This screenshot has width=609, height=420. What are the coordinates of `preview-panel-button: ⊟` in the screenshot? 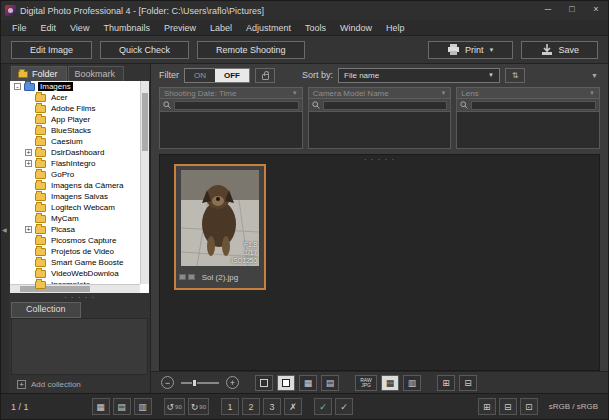 It's located at (508, 406).